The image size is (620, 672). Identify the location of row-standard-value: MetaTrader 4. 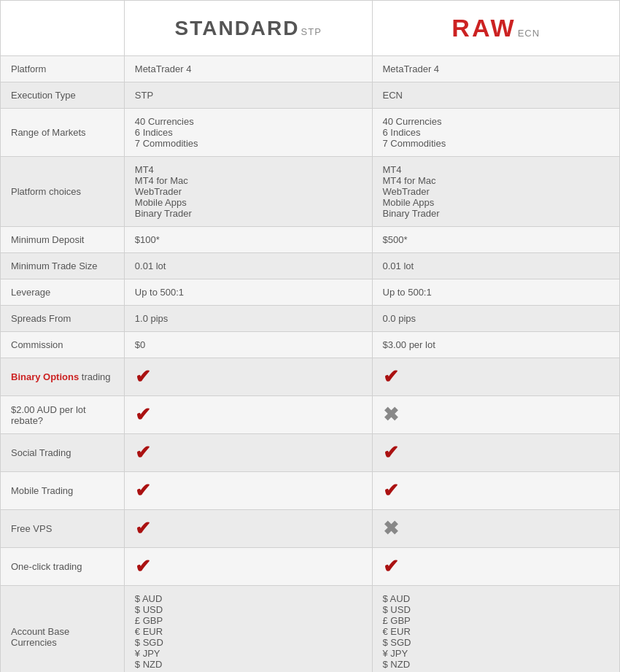
(248, 69).